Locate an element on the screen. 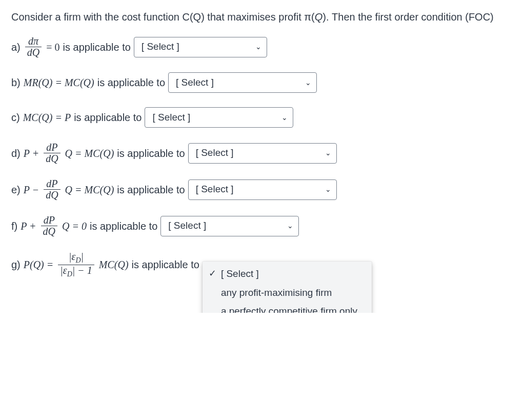  item-a: a) dπ dQ = 0 is applicable to [ Select ]… is located at coordinates (262, 47).